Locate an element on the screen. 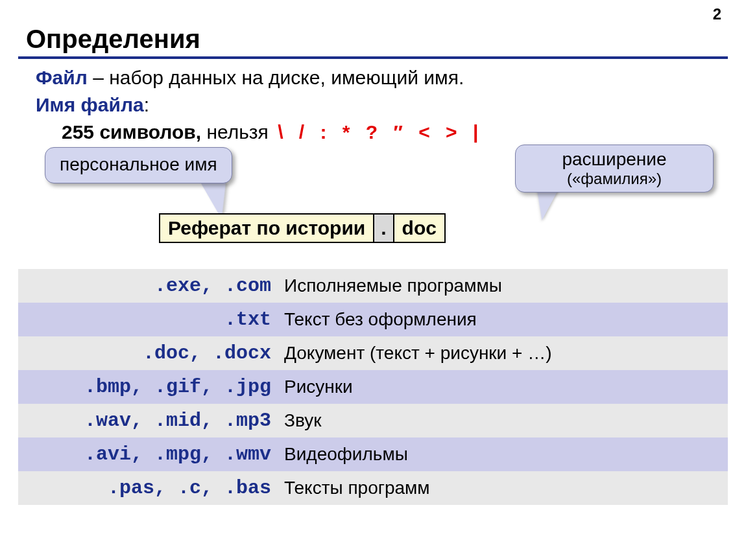  filename-box: Реферат по истории . doc is located at coordinates (302, 228).